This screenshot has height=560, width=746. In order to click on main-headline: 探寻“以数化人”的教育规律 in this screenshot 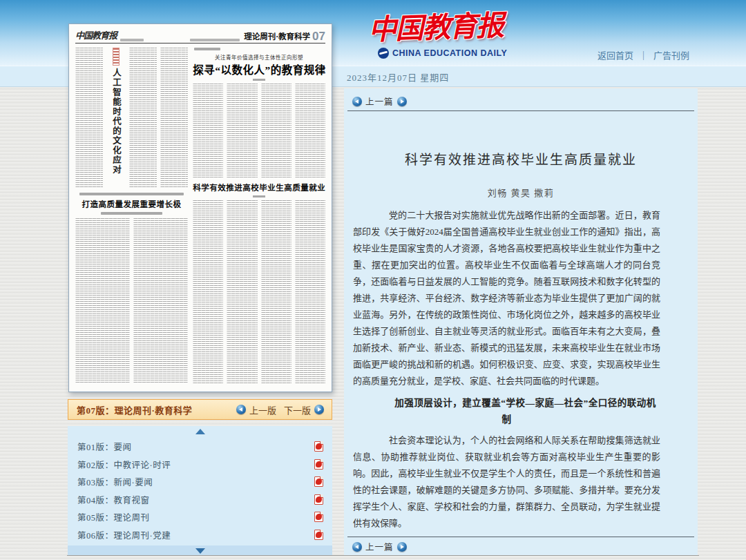, I will do `click(259, 69)`.